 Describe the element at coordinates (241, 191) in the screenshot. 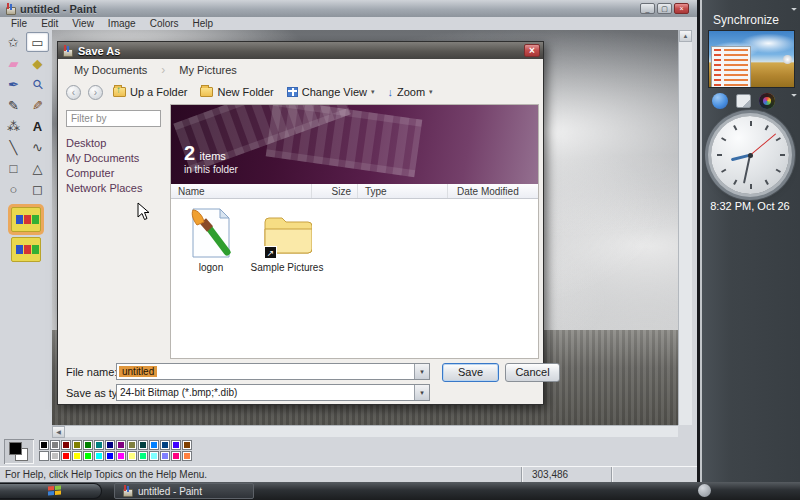

I see `column-name: Name` at that location.